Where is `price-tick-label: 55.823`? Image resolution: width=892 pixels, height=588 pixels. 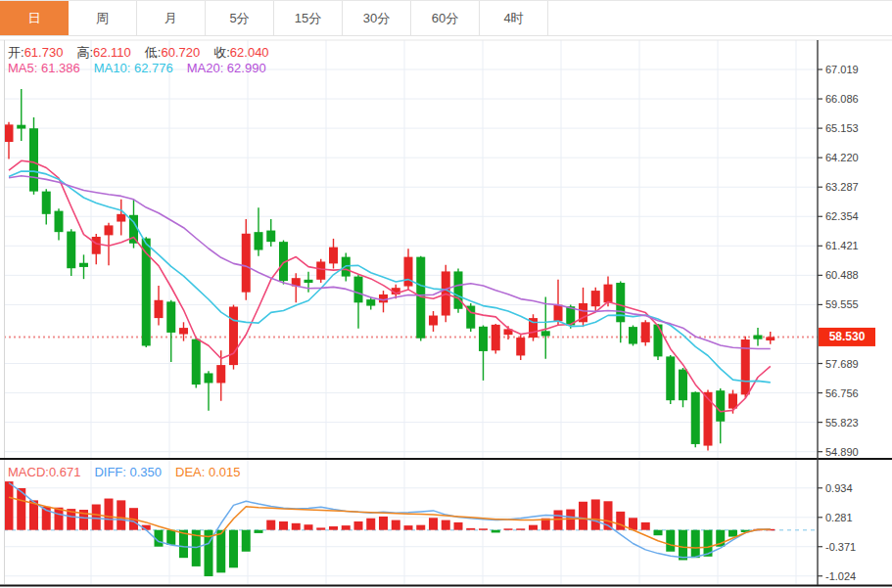 price-tick-label: 55.823 is located at coordinates (842, 423).